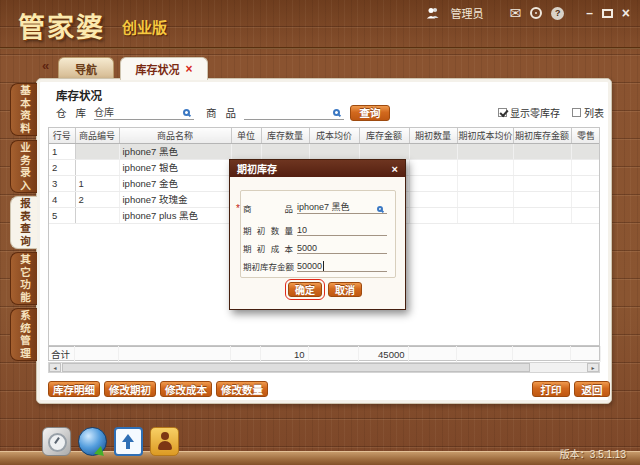 The height and width of the screenshot is (465, 640). Describe the element at coordinates (586, 136) in the screenshot. I see `column-header-retail: 零售` at that location.